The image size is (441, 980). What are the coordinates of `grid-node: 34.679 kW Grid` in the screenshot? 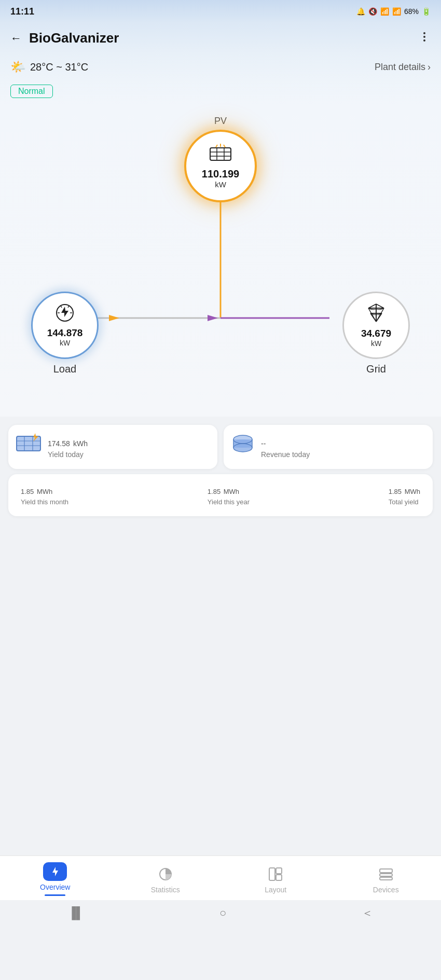 It's located at (376, 333).